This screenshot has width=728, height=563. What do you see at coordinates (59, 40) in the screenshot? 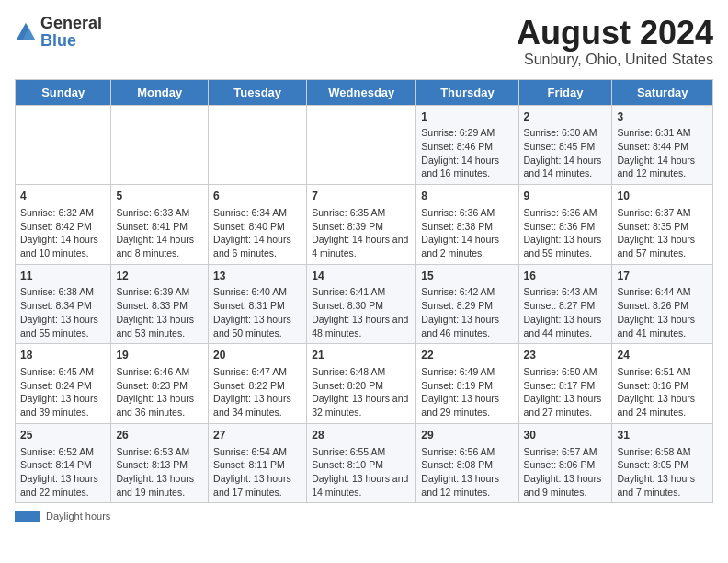
I see `logo-blue: Blue` at bounding box center [59, 40].